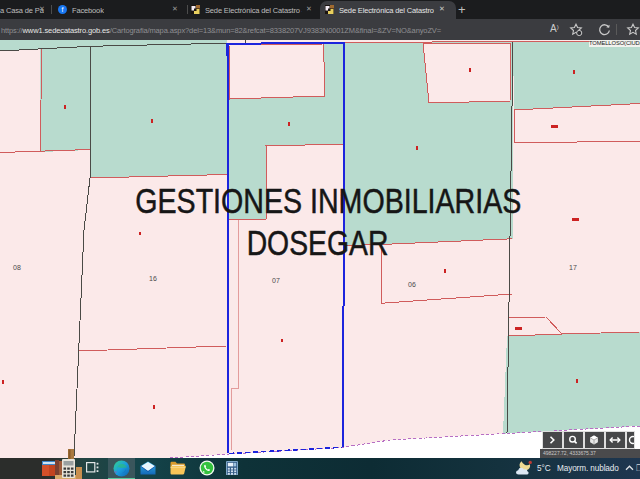  Describe the element at coordinates (573, 268) in the screenshot. I see `svg-text: 17` at that location.